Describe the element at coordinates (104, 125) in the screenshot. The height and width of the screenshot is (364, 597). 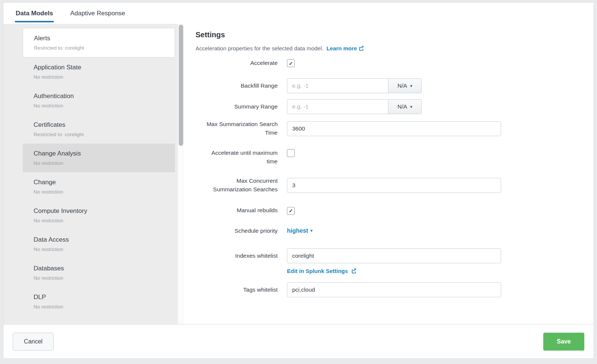
I see `model-name: Certificates` at that location.